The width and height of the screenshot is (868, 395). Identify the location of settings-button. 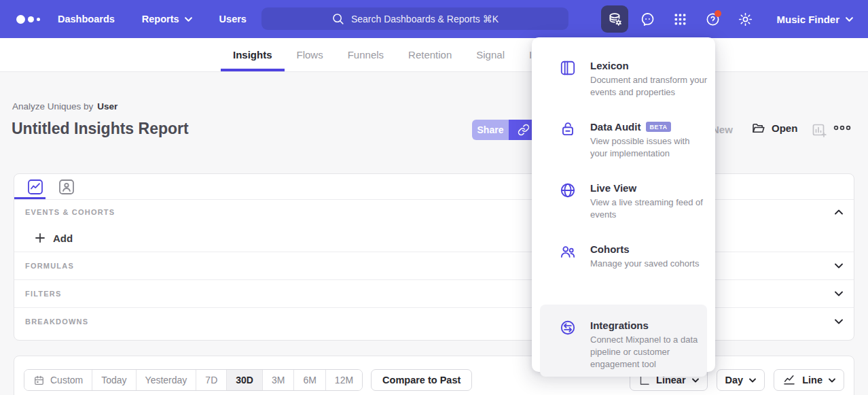
(745, 19).